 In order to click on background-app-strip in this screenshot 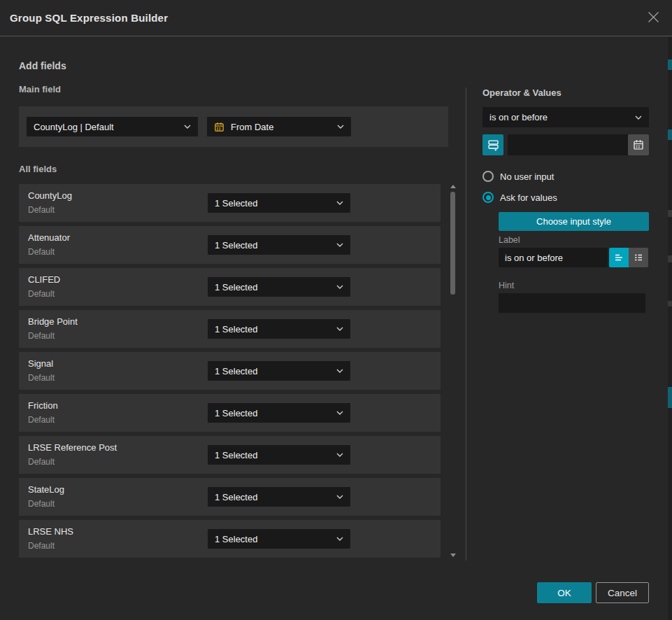, I will do `click(670, 329)`.